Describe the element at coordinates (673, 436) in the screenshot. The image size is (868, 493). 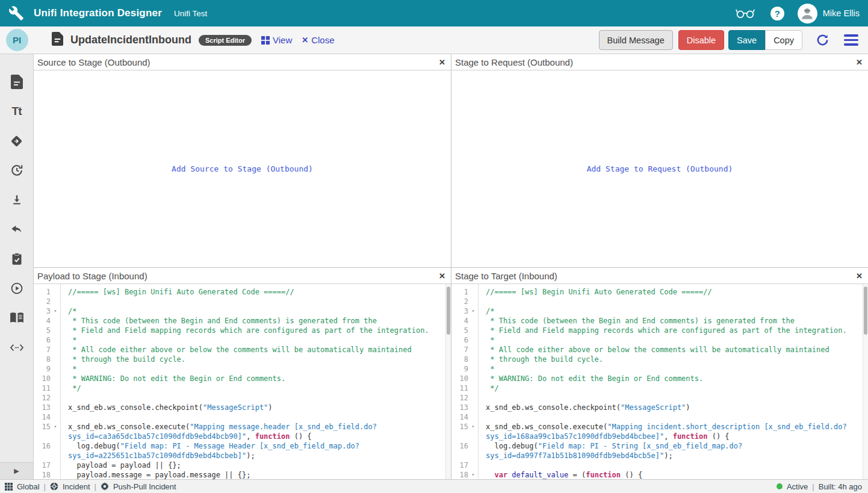
I see `code-content: sys_id=168aa99c1ba57c1090dfdb9ebd4bcbee]…` at that location.